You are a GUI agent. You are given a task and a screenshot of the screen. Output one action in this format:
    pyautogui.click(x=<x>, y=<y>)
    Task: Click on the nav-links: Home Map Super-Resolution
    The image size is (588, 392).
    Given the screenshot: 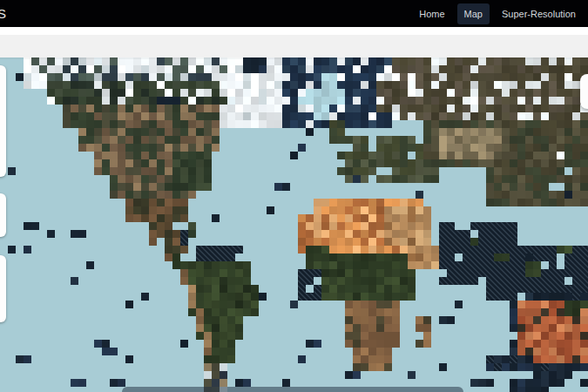 What is the action you would take?
    pyautogui.click(x=500, y=14)
    